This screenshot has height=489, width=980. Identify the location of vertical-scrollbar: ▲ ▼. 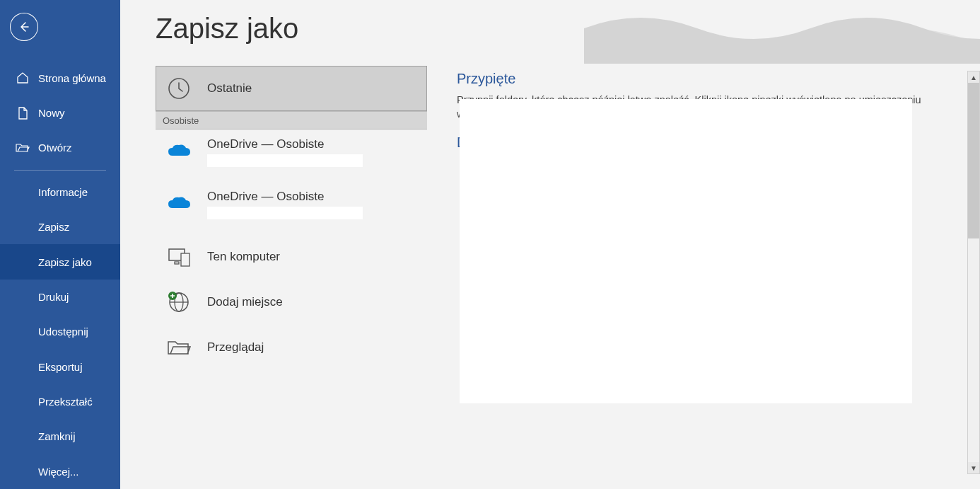
(974, 272).